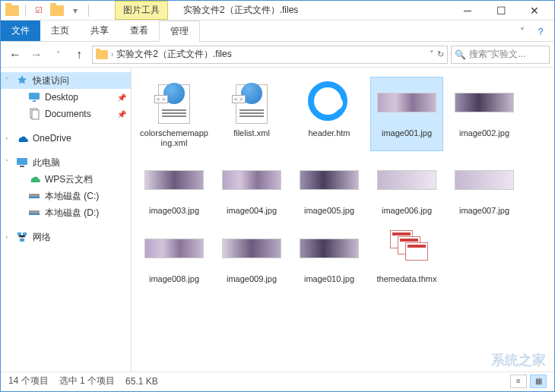  What do you see at coordinates (408, 280) in the screenshot?
I see `file-label: themedata.thmx` at bounding box center [408, 280].